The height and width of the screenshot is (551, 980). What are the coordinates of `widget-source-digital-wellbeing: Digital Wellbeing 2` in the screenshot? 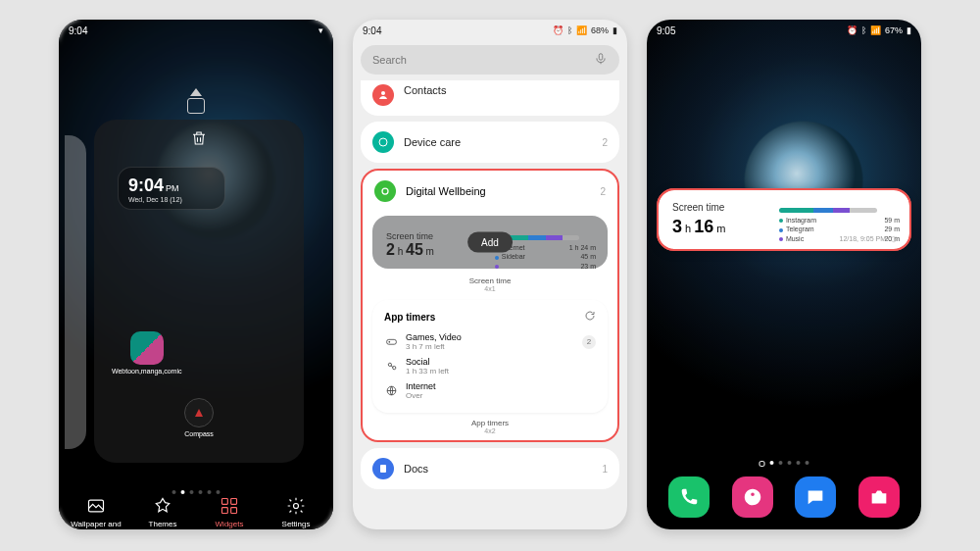 It's located at (490, 191).